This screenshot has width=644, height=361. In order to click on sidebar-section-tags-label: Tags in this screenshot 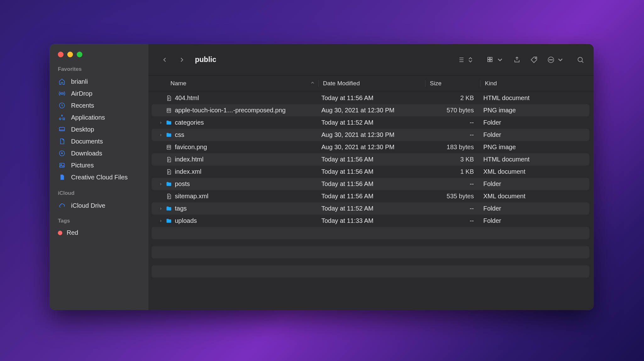, I will do `click(99, 223)`.